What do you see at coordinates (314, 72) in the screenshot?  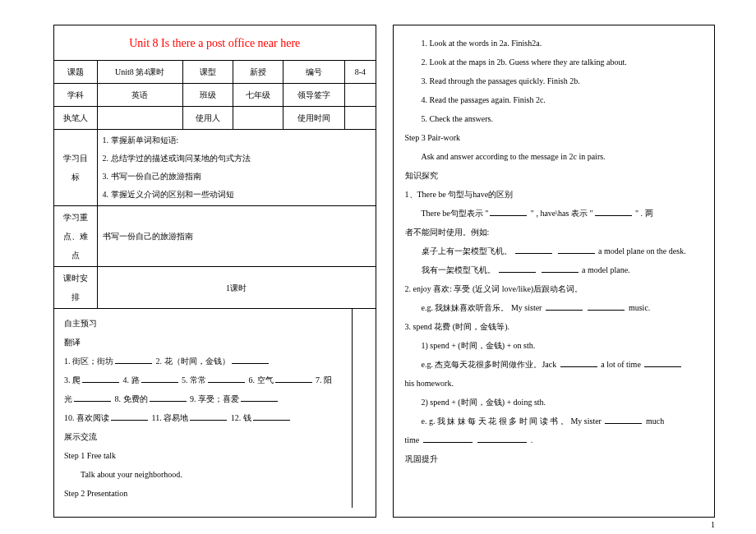 I see `cell: 编号` at bounding box center [314, 72].